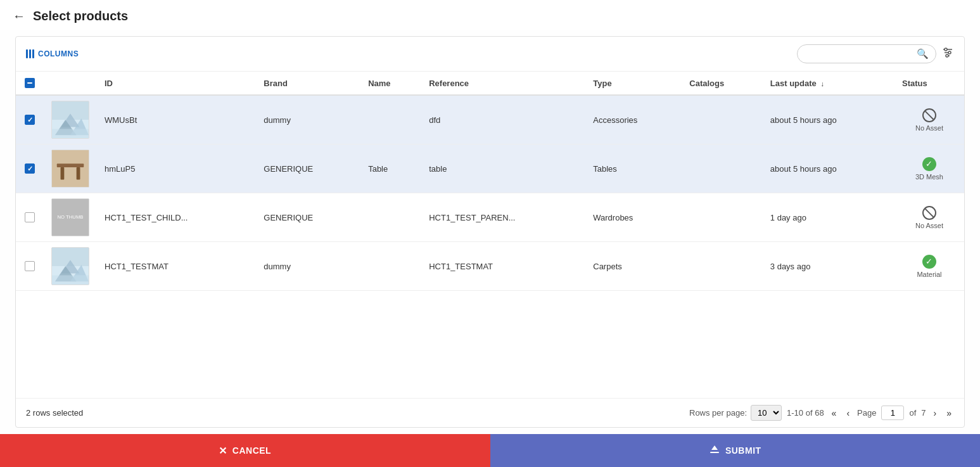 The height and width of the screenshot is (467, 980). What do you see at coordinates (912, 413) in the screenshot?
I see `of-label: of` at bounding box center [912, 413].